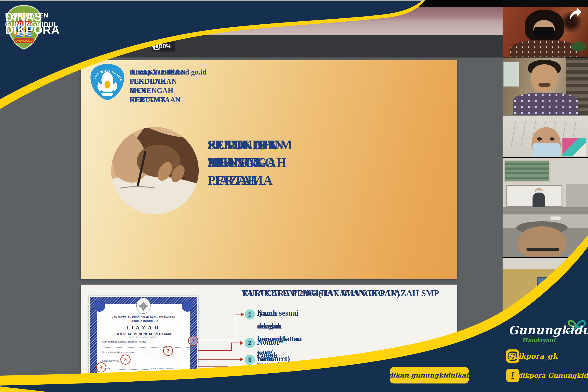  Describe the element at coordinates (143, 337) in the screenshot. I see `cert-year: TAHUN PELAJARAN 2020/2021` at that location.